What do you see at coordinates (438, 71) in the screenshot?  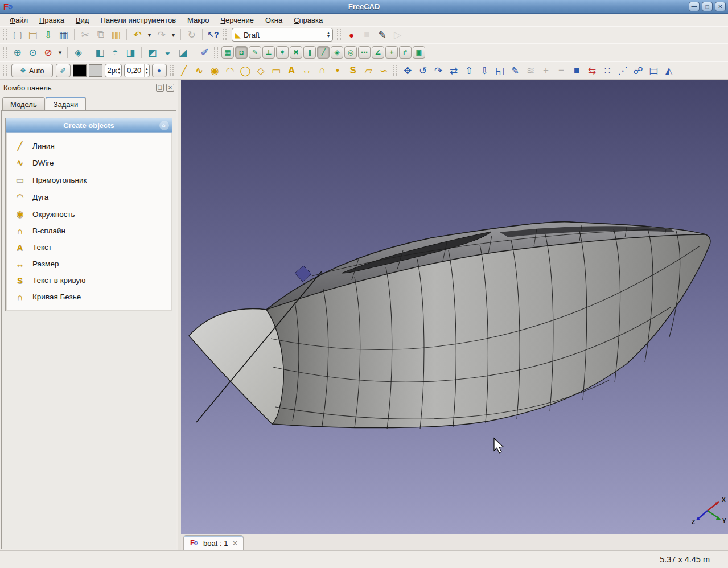 I see `offset-button: ↷` at bounding box center [438, 71].